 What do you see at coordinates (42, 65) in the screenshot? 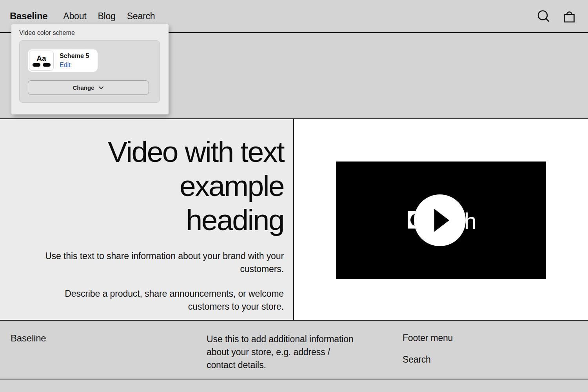
I see `scheme-preview-pills` at bounding box center [42, 65].